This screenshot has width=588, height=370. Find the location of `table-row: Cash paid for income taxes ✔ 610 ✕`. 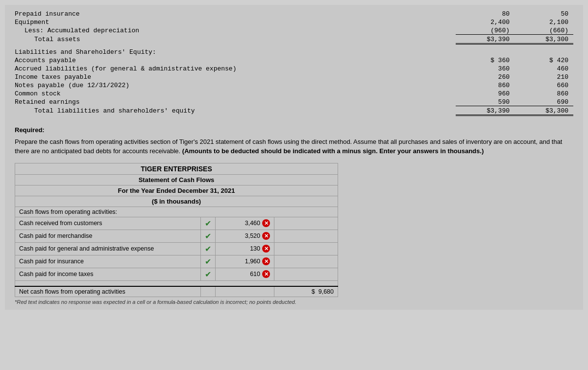

table-row: Cash paid for income taxes ✔ 610 ✕ is located at coordinates (176, 274).